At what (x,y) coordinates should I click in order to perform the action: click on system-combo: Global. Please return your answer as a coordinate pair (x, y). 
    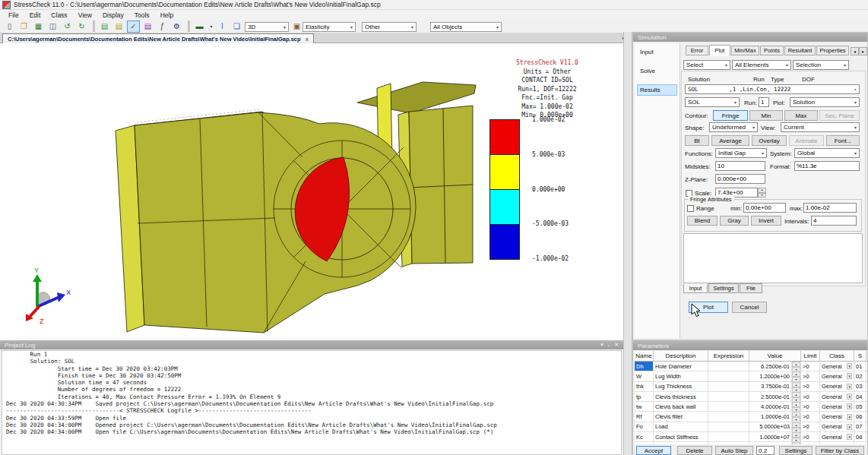
    Looking at the image, I should click on (827, 153).